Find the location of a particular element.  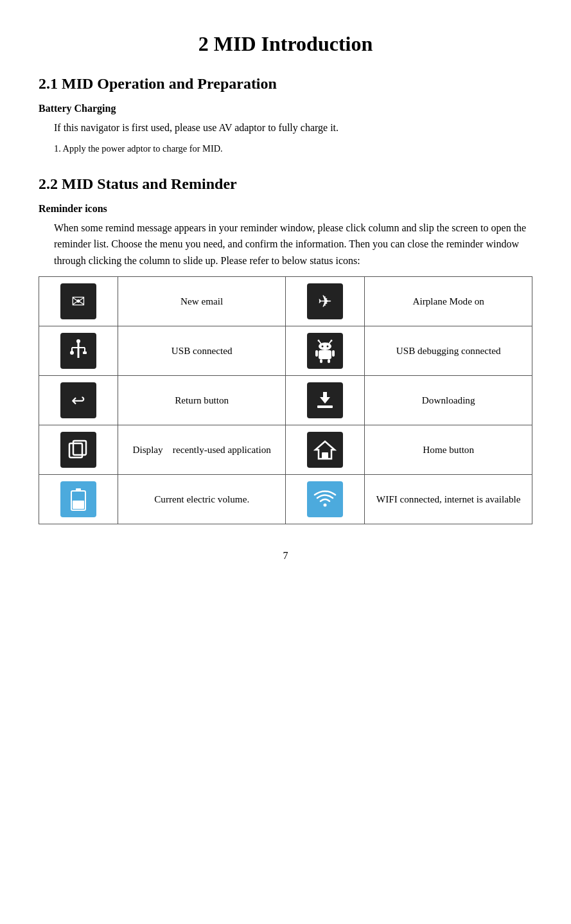

battery-text-1: If this navigator is first used, please … is located at coordinates (293, 128).